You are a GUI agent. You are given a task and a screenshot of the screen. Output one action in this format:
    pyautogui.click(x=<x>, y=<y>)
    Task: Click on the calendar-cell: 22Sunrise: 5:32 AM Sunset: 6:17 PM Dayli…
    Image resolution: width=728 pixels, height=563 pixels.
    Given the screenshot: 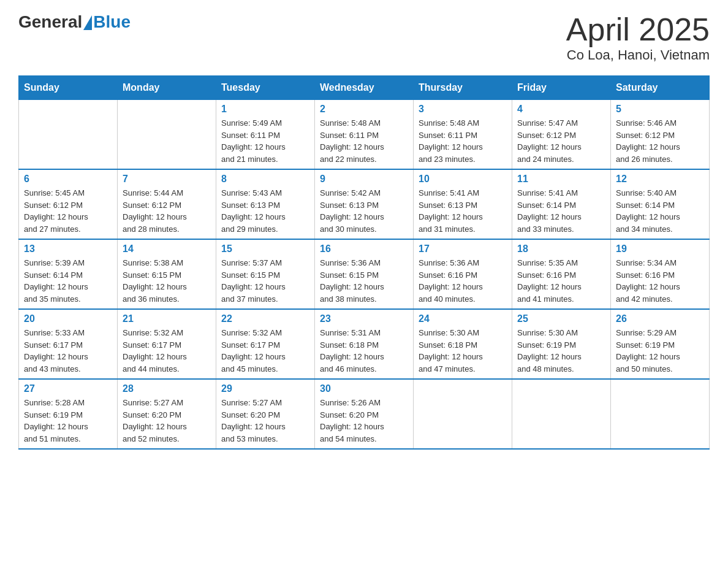 What is the action you would take?
    pyautogui.click(x=266, y=344)
    